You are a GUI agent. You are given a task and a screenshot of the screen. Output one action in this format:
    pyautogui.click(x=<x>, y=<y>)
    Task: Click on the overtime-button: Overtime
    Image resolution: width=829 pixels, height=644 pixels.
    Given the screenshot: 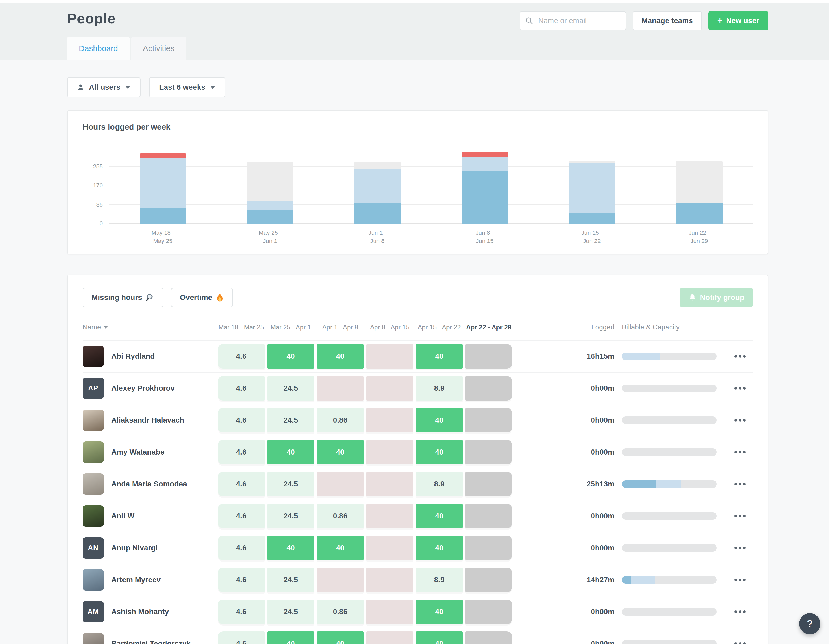 What is the action you would take?
    pyautogui.click(x=202, y=298)
    